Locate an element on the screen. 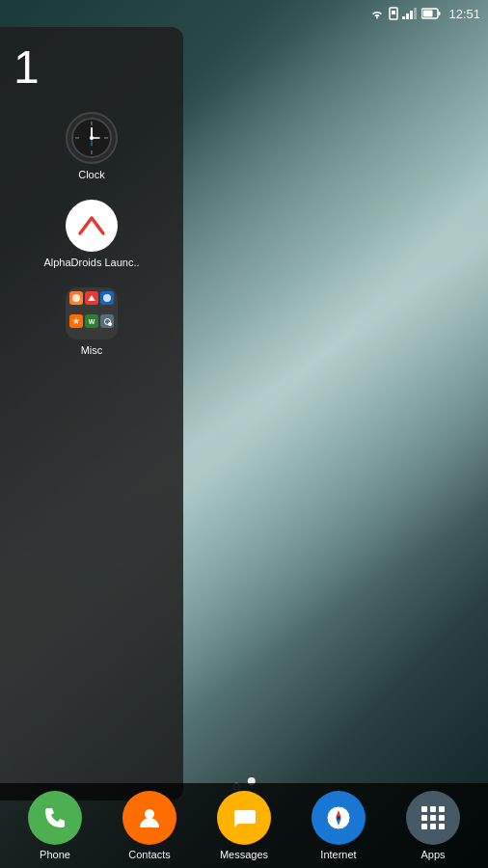 The height and width of the screenshot is (868, 488). battery-icon is located at coordinates (431, 14).